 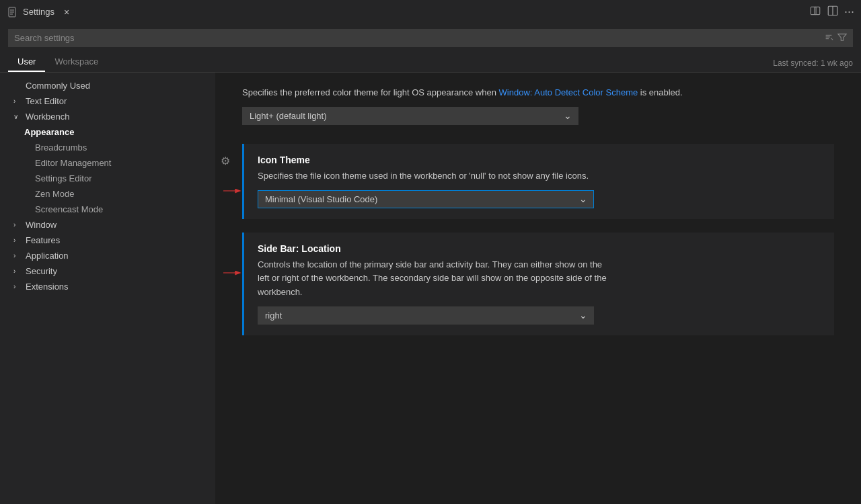 I want to click on tabs-bar: User Workspace Last synced: 1 wk ago, so click(x=430, y=62).